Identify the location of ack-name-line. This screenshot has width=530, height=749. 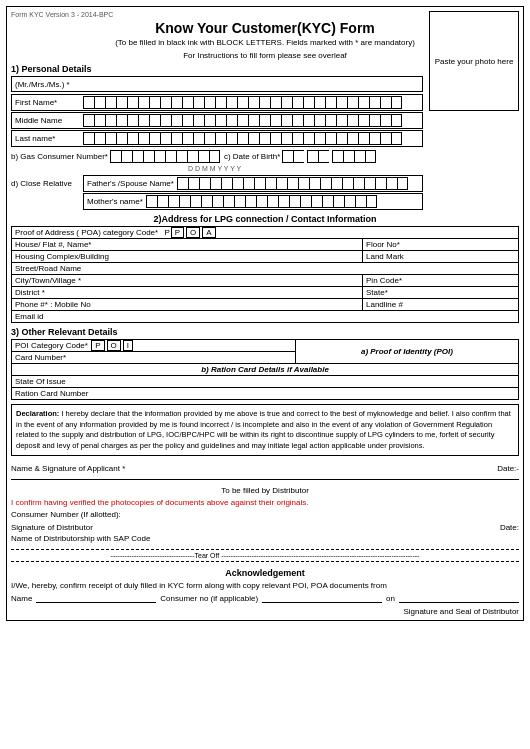
(96, 602).